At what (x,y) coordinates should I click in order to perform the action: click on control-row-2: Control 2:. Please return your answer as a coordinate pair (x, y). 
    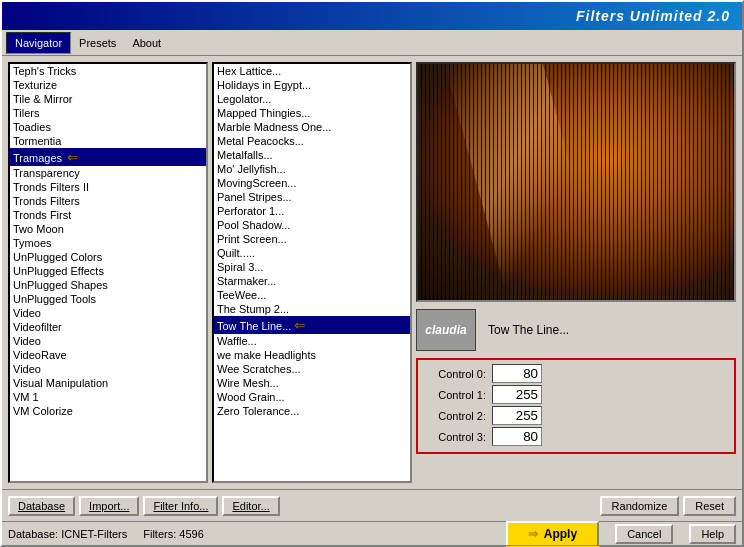
    Looking at the image, I should click on (576, 416).